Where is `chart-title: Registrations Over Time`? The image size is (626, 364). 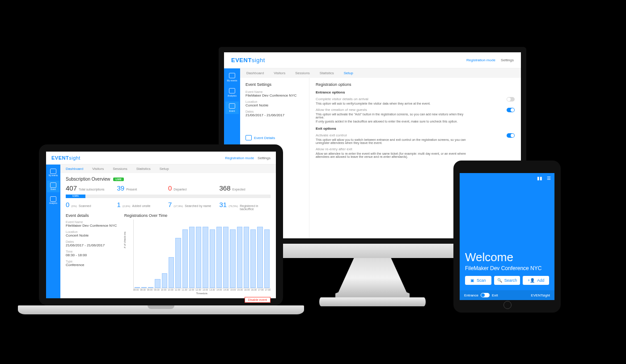 chart-title: Registrations Over Time is located at coordinates (198, 216).